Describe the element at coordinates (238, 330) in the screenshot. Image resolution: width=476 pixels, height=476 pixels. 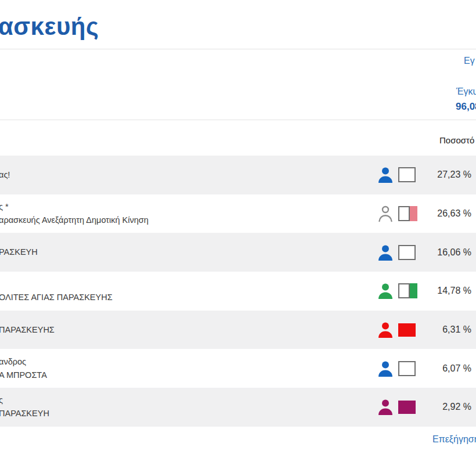
I see `result-row: ΠΑΡΑΣΚΕΥΗΣ6,31 %` at that location.